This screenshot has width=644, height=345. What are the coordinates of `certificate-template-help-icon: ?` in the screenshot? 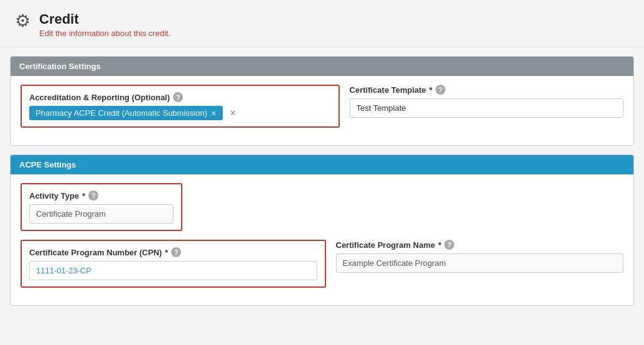 It's located at (441, 90).